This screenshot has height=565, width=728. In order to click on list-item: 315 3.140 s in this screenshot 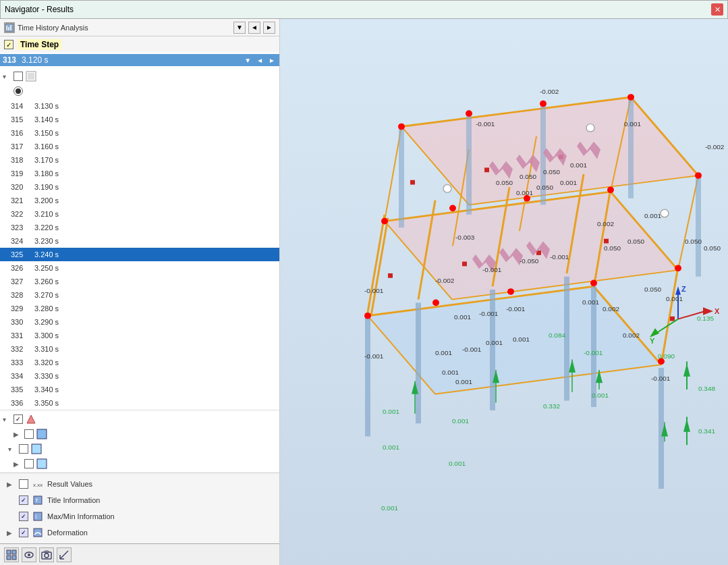, I will do `click(140, 119)`.